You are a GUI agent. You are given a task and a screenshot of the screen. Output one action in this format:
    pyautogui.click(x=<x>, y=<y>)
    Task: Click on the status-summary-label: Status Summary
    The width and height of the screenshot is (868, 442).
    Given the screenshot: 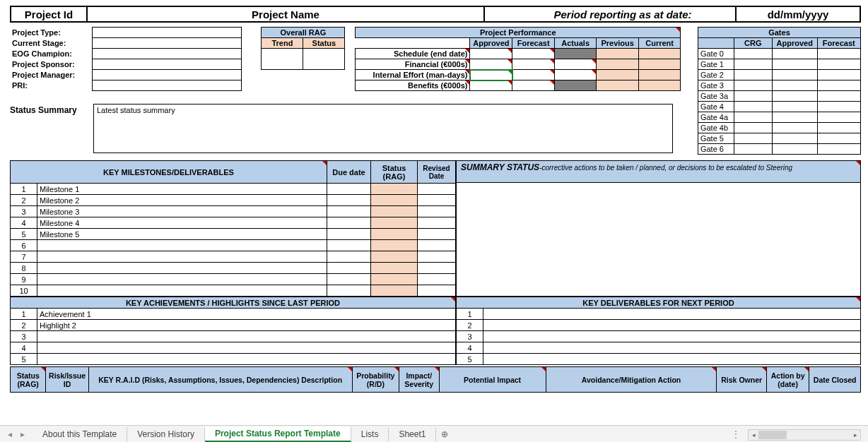 What is the action you would take?
    pyautogui.click(x=52, y=129)
    